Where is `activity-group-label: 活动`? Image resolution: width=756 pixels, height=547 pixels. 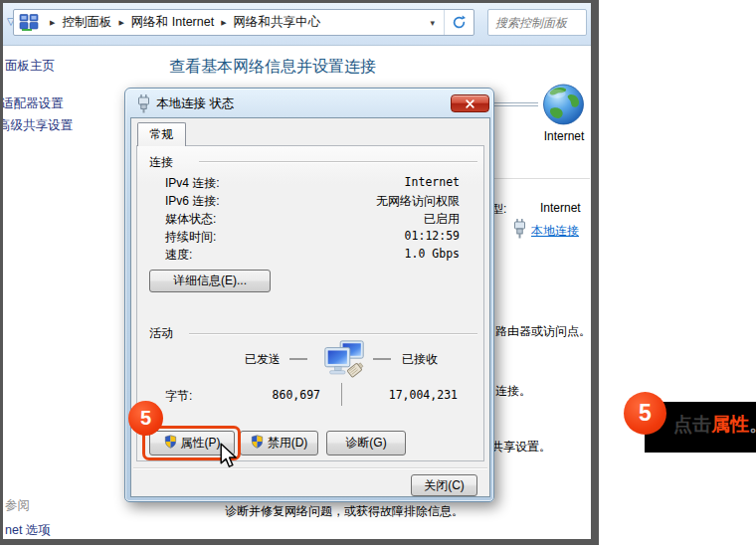
activity-group-label: 活动 is located at coordinates (161, 334).